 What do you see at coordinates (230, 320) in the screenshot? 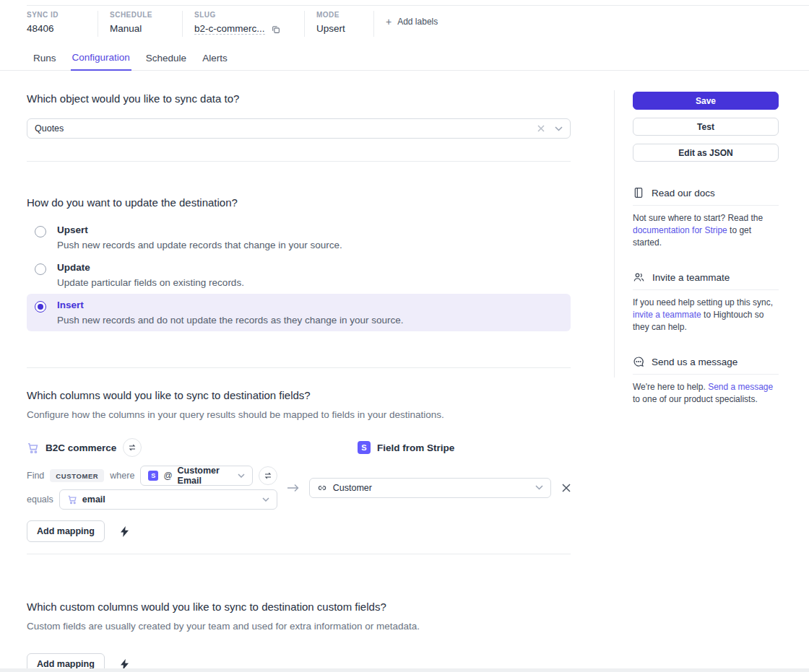
I see `radio-description: Push new records and do not update the r…` at bounding box center [230, 320].